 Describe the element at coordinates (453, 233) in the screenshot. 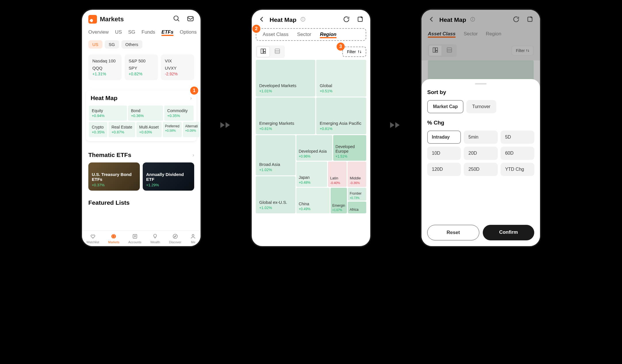

I see `reset-button: Reset` at that location.